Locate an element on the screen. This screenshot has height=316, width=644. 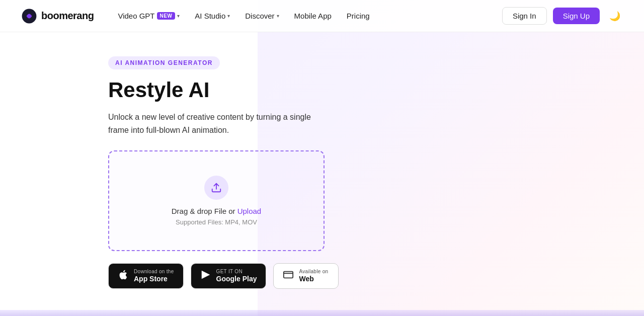
nav-item-video-gpt: Video GPT NEW ▾ is located at coordinates (149, 16).